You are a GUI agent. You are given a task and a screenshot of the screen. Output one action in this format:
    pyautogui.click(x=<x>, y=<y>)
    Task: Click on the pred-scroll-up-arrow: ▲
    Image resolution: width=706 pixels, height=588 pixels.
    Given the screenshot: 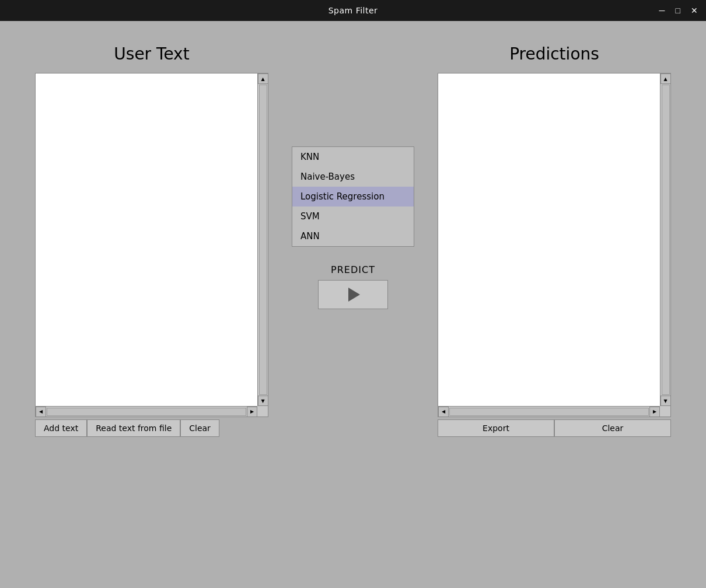 What is the action you would take?
    pyautogui.click(x=666, y=79)
    